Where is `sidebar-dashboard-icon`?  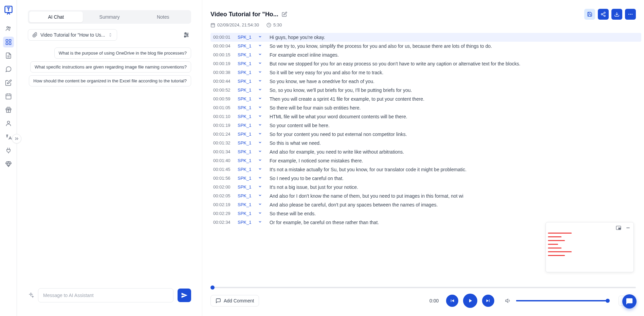 sidebar-dashboard-icon is located at coordinates (8, 42).